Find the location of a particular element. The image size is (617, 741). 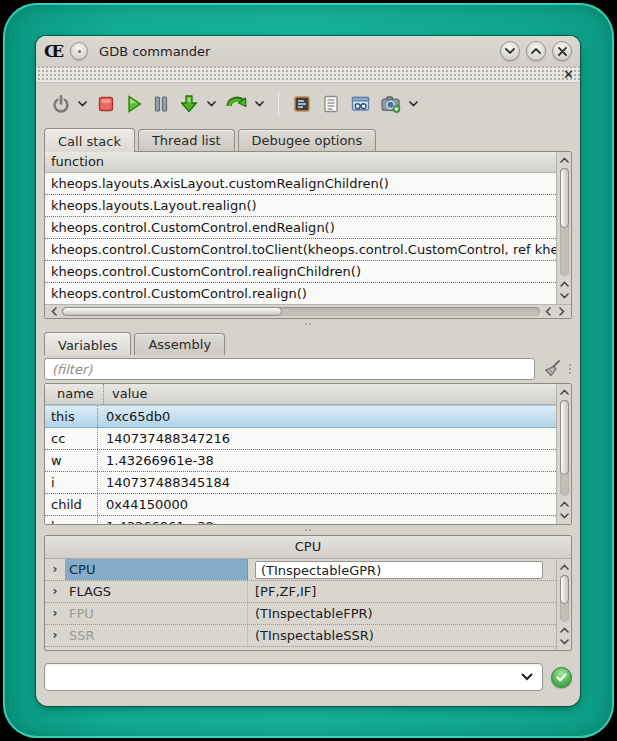

register-group-name: SSR is located at coordinates (156, 636).